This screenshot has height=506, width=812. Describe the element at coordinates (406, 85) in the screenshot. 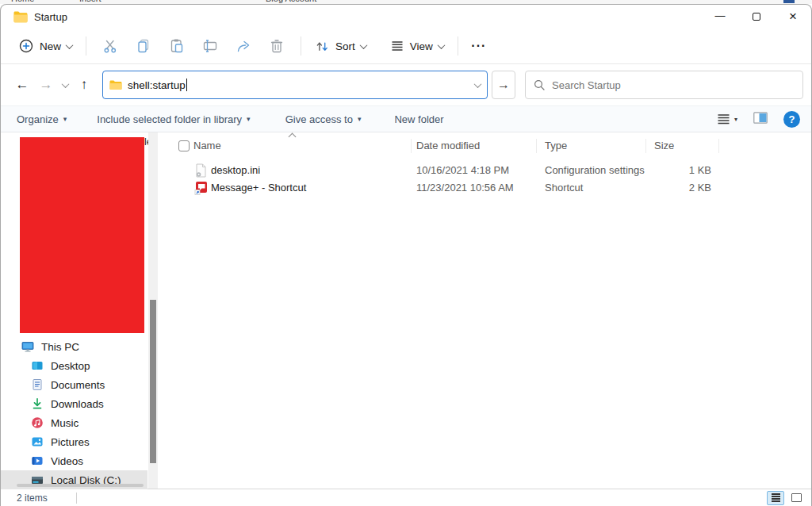

I see `navigation-bar: ← → ↑ shell:startup →` at that location.